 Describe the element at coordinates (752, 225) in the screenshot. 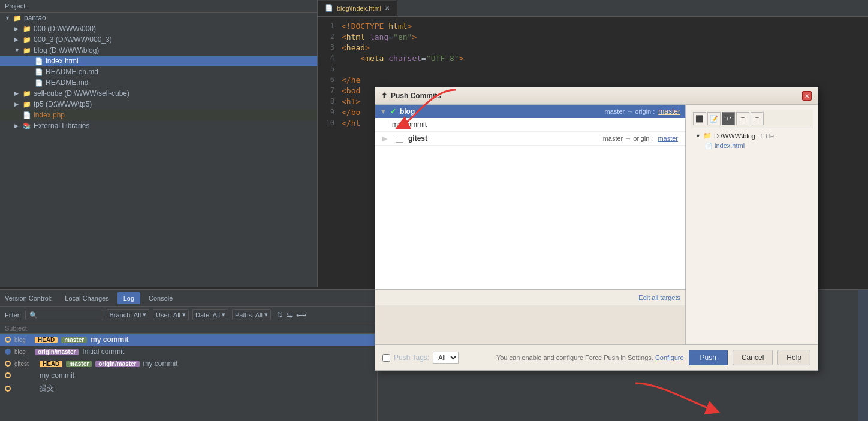

I see `dialog-right-panel: ⬛ 📝 ↩ ≡ ≡ ▼ 📁 D:\WWW\blog 1 file 📄 index…` at that location.